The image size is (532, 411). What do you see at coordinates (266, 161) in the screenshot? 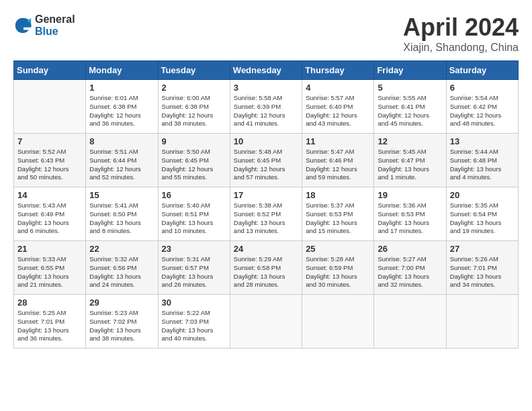
I see `calendar-cell: 10Sunrise: 5:48 AM Sunset: 6:45 PM Dayli…` at bounding box center [266, 161].